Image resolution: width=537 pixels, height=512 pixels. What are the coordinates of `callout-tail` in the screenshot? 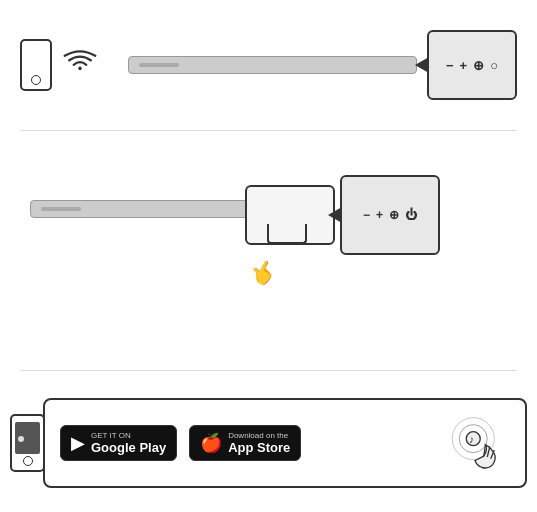 It's located at (287, 234).